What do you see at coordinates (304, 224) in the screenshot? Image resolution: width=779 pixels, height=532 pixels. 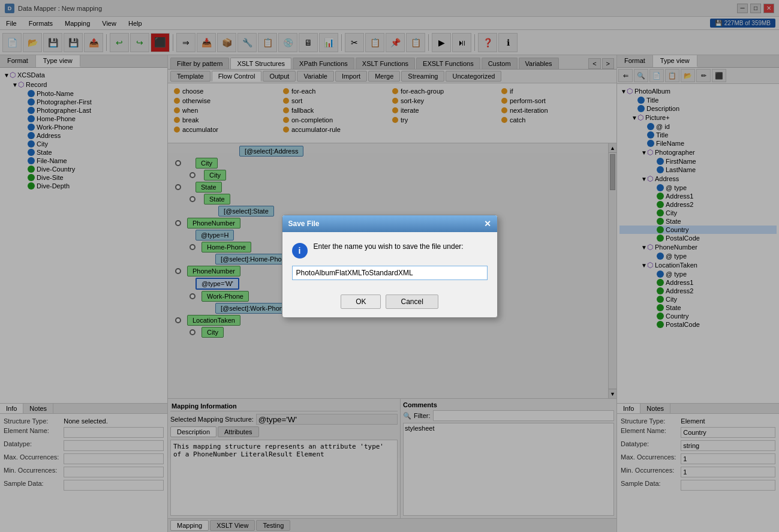 I see `dialog-title-text: Save File` at bounding box center [304, 224].